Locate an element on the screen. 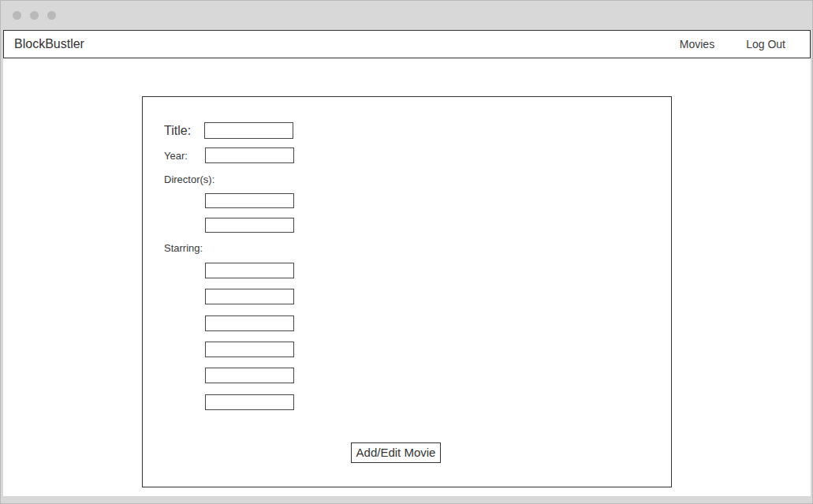 Image resolution: width=813 pixels, height=504 pixels. directors-label: Director(s): is located at coordinates (189, 180).